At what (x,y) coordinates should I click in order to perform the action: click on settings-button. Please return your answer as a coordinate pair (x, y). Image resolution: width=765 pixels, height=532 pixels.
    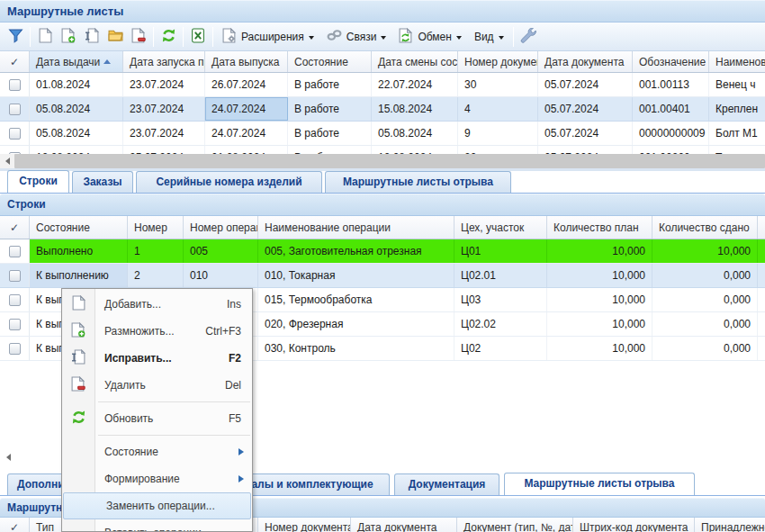
    Looking at the image, I should click on (528, 37).